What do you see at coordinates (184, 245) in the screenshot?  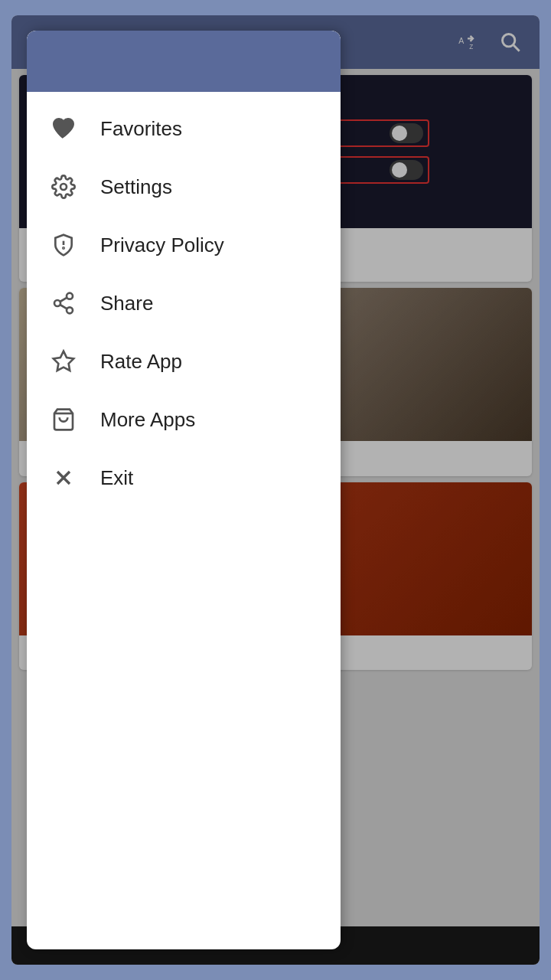 I see `menu-item-privacy: Privacy Policy` at bounding box center [184, 245].